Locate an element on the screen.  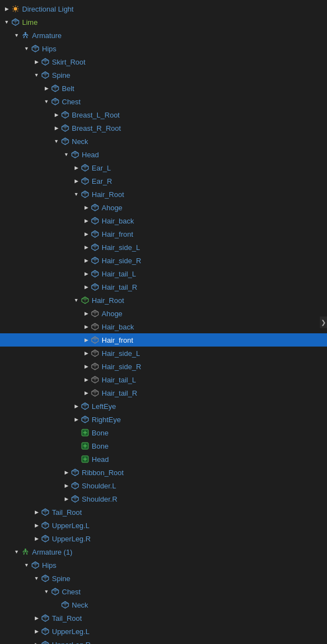
tree-item-hips-2: Hips is located at coordinates (164, 565).